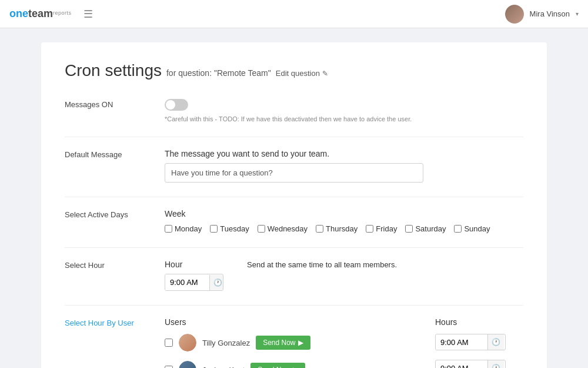 This screenshot has width=588, height=368. Describe the element at coordinates (188, 228) in the screenshot. I see `monday-label: Monday` at that location.